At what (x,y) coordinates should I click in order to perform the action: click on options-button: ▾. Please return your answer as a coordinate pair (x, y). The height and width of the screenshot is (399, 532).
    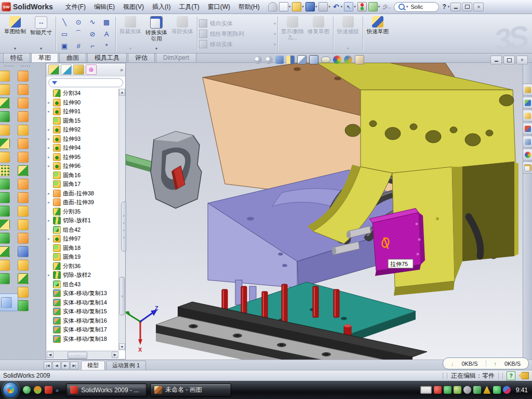
    Looking at the image, I should click on (374, 7).